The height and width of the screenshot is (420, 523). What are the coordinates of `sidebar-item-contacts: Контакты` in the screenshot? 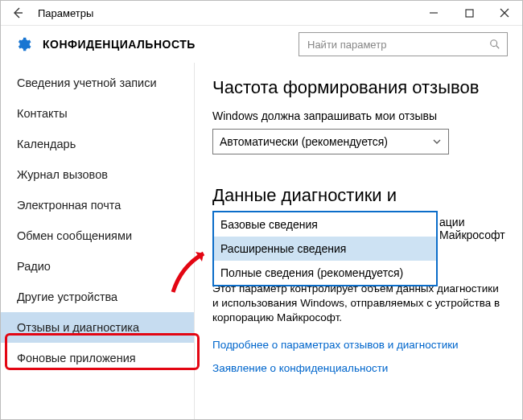 It's located at (97, 113).